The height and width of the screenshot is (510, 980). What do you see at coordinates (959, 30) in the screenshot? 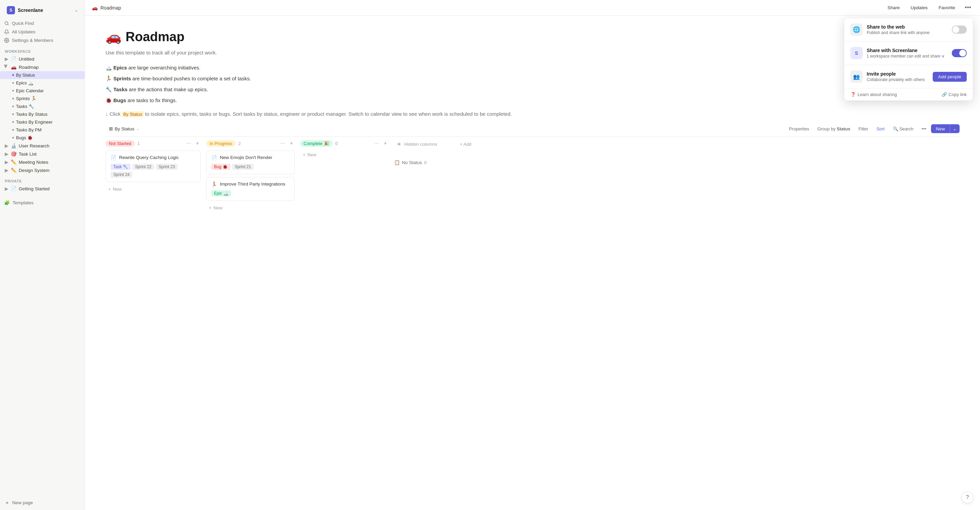
I see `share-web-toggle` at bounding box center [959, 30].